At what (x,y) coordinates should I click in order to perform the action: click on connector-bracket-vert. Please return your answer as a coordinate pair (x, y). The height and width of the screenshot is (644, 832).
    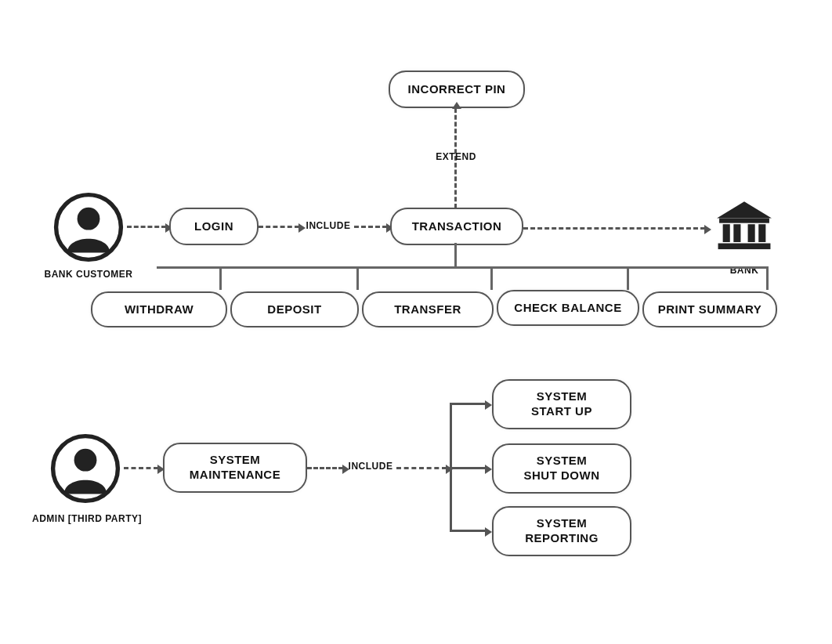
    Looking at the image, I should click on (451, 466).